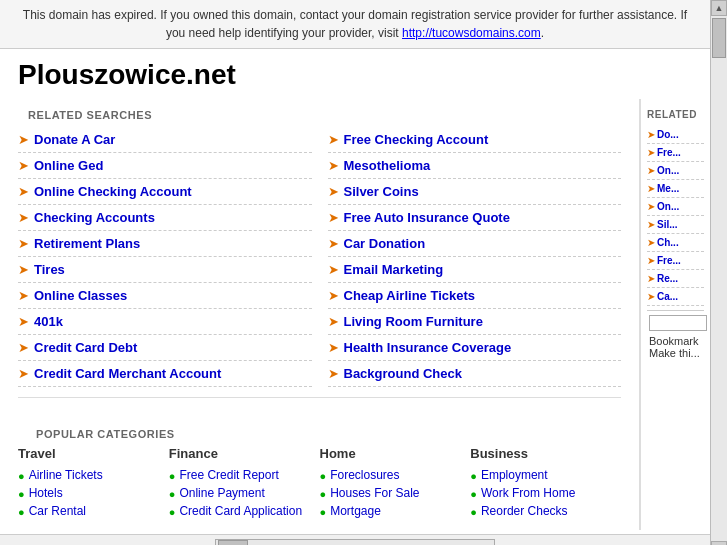 This screenshot has height=545, width=727. Describe the element at coordinates (74, 140) in the screenshot. I see `search-link: Donate A Car` at that location.